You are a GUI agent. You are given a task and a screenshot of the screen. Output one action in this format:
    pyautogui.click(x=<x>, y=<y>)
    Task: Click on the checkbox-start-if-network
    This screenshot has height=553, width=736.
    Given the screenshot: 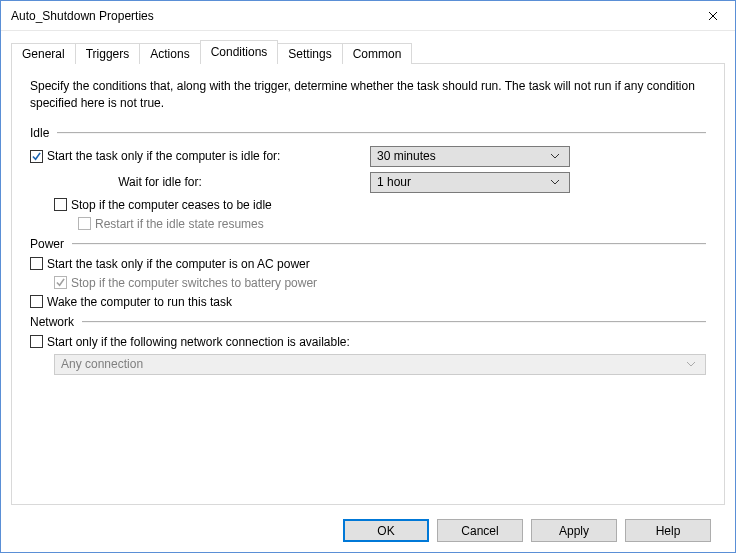 What is the action you would take?
    pyautogui.click(x=36, y=342)
    